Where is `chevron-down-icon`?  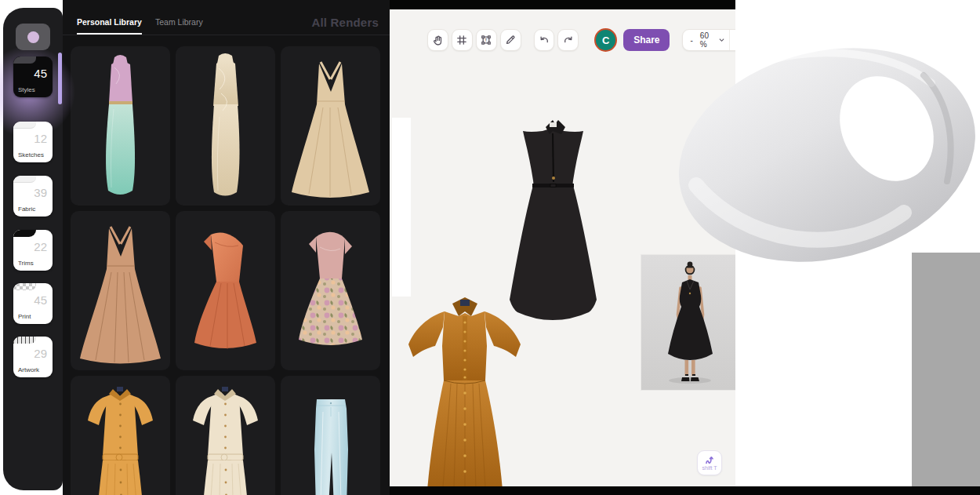
chevron-down-icon is located at coordinates (721, 40).